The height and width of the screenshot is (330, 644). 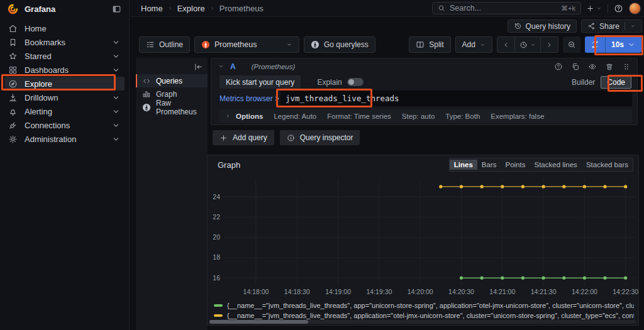 What do you see at coordinates (542, 26) in the screenshot?
I see `query-history-button: Query history` at bounding box center [542, 26].